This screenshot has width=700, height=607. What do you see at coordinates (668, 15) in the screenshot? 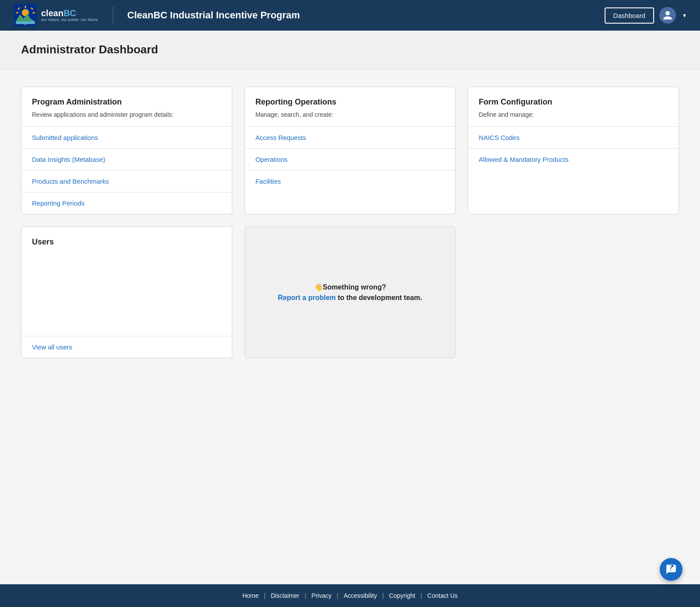
I see `user-icon` at bounding box center [668, 15].